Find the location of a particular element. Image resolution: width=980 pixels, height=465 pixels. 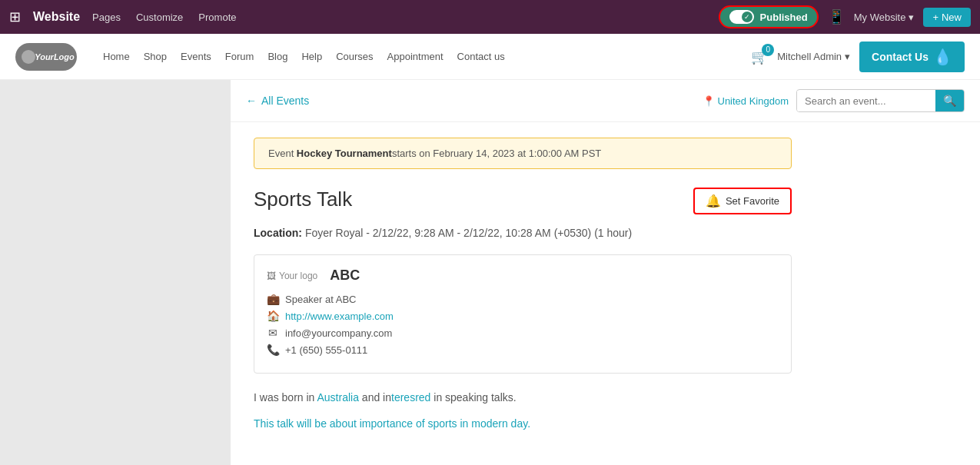

nav-right: 🛒 0 Mitchell Admin ▾ Contact Us 💧 is located at coordinates (855, 57).